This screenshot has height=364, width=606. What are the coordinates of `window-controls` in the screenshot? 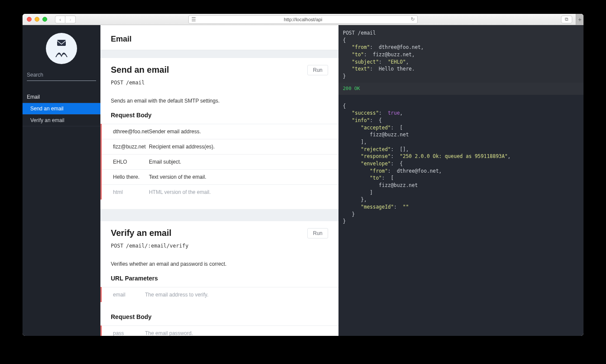 It's located at (37, 19).